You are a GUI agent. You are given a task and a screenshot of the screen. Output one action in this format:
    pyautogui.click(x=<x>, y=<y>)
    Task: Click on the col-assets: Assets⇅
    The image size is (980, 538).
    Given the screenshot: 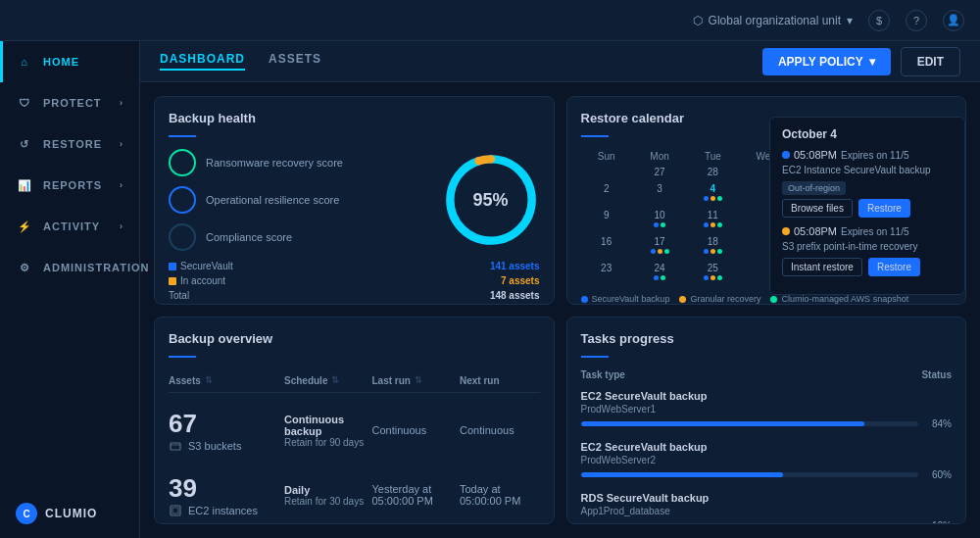 What is the action you would take?
    pyautogui.click(x=222, y=380)
    